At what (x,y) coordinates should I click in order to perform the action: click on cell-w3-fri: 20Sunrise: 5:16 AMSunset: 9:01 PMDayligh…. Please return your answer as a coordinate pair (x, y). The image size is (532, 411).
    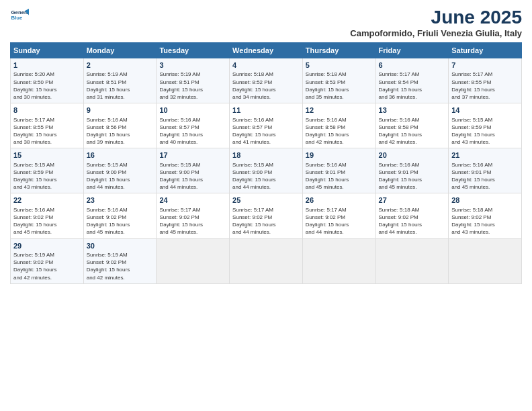
    Looking at the image, I should click on (412, 171).